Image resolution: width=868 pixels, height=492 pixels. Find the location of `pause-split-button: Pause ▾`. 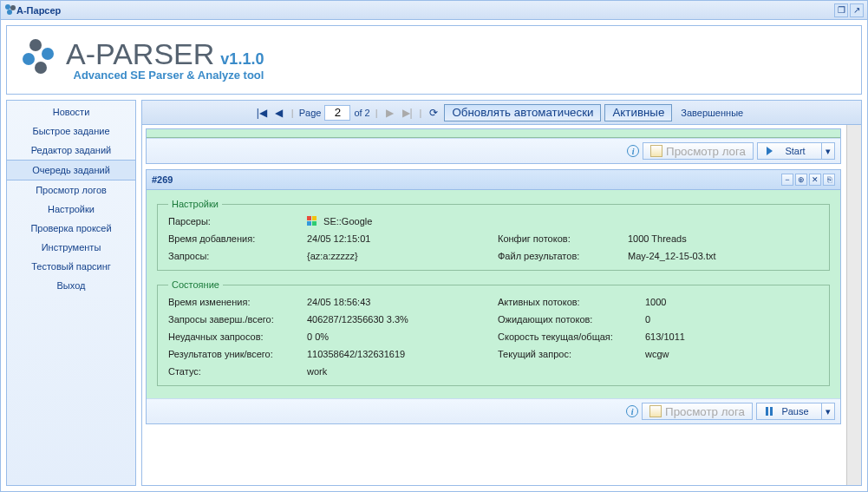

pause-split-button: Pause ▾ is located at coordinates (796, 411).